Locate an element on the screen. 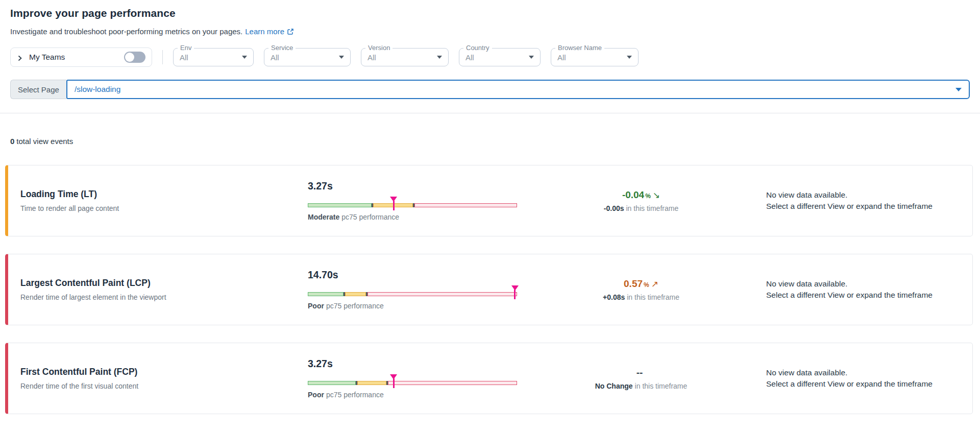  browser-name-filter-value: All is located at coordinates (561, 57).